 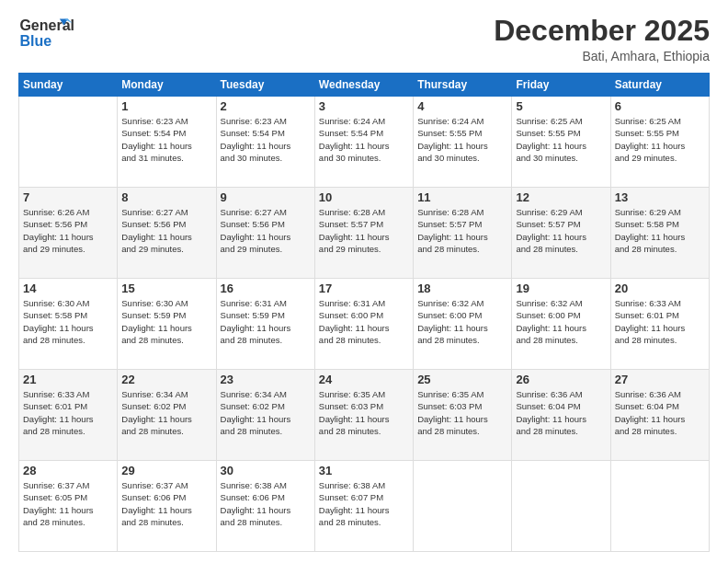 What do you see at coordinates (166, 197) in the screenshot?
I see `day-number-8: 8` at bounding box center [166, 197].